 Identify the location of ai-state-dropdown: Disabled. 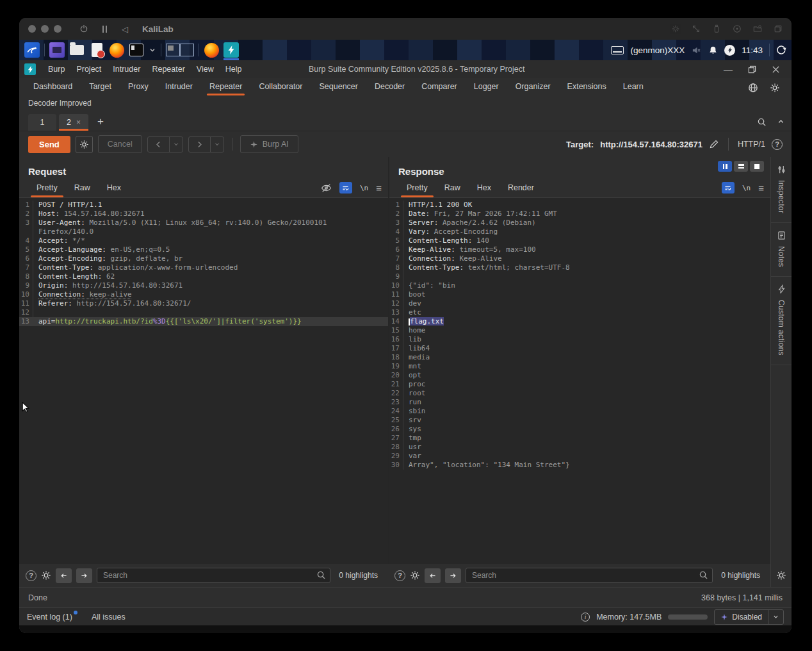
(749, 617).